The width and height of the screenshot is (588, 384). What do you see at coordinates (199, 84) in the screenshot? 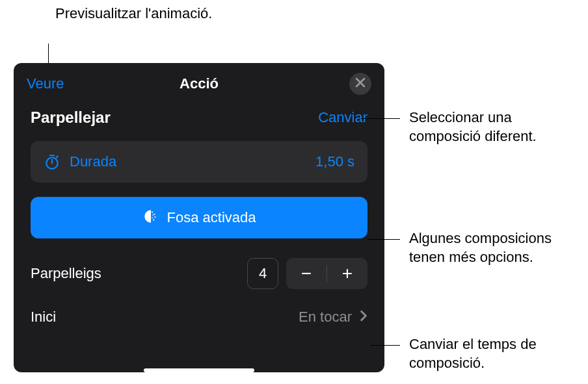
I see `panel-header: Veure Acció` at bounding box center [199, 84].